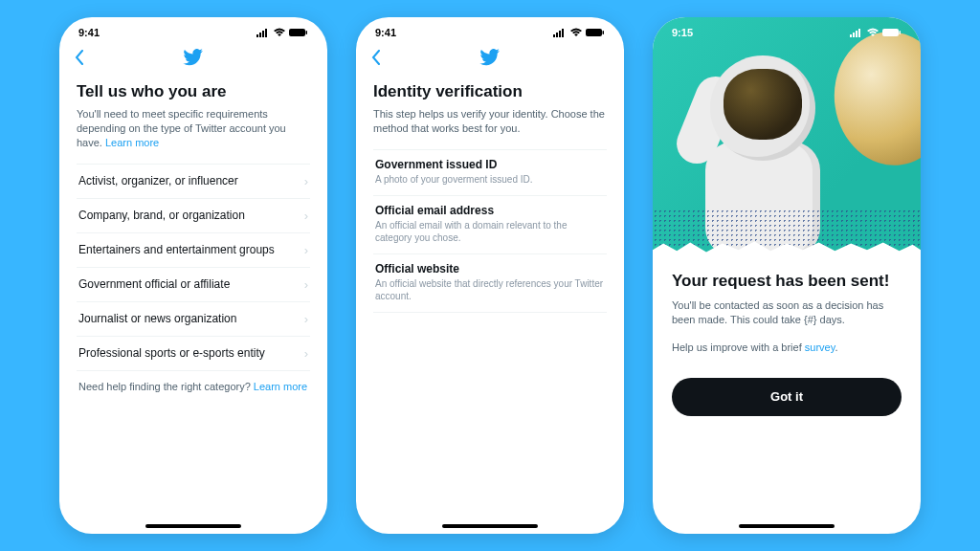 This screenshot has width=980, height=551. I want to click on balloon-graphic, so click(873, 98).